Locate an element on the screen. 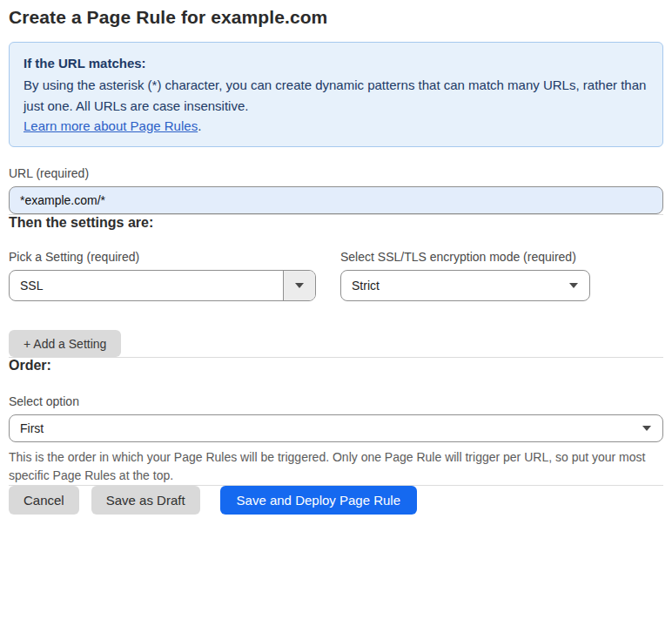  mode-select-label: Select SSL/TLS encryption mode (required… is located at coordinates (465, 257).